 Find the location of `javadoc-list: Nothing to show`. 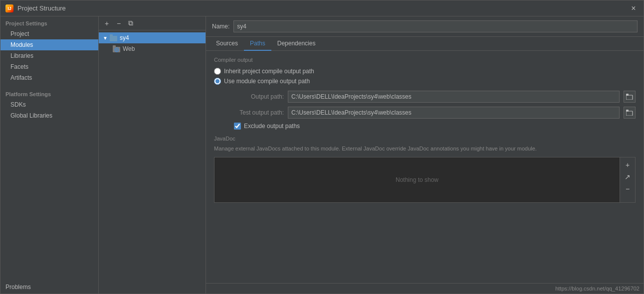

javadoc-list: Nothing to show is located at coordinates (417, 180).